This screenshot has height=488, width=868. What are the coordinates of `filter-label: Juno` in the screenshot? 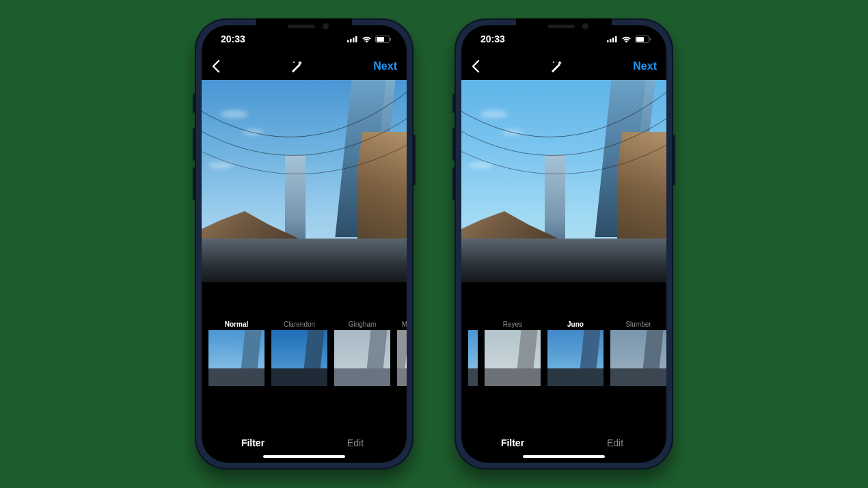 It's located at (575, 324).